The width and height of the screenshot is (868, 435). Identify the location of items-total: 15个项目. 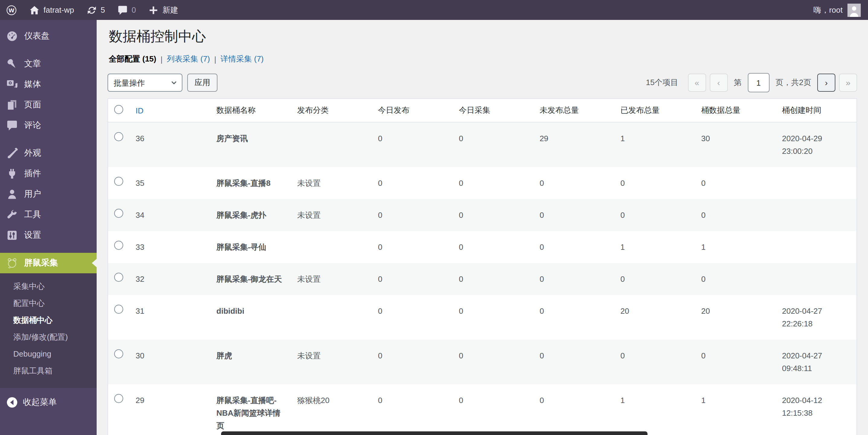
(662, 83).